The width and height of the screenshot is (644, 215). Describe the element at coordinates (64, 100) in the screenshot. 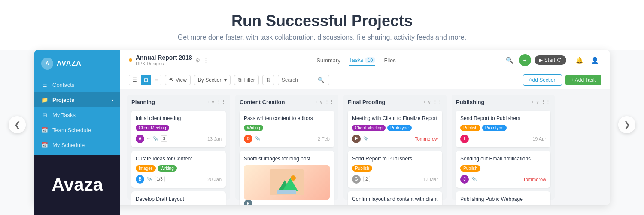

I see `sidebar-item-label: Projects` at that location.